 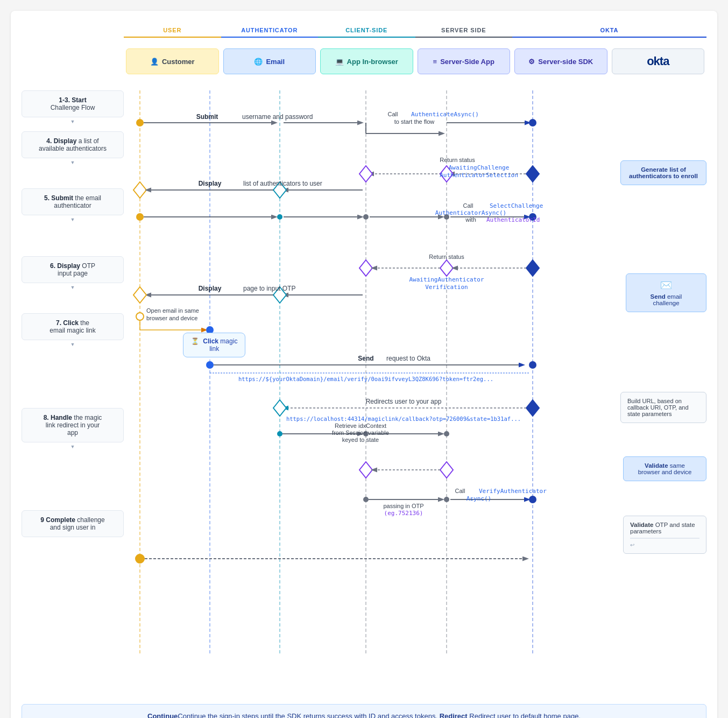 What do you see at coordinates (415, 61) in the screenshot?
I see `actors-row: 👤 Customer 🌐 Email 💻 App In-browser ≡ Se…` at bounding box center [415, 61].